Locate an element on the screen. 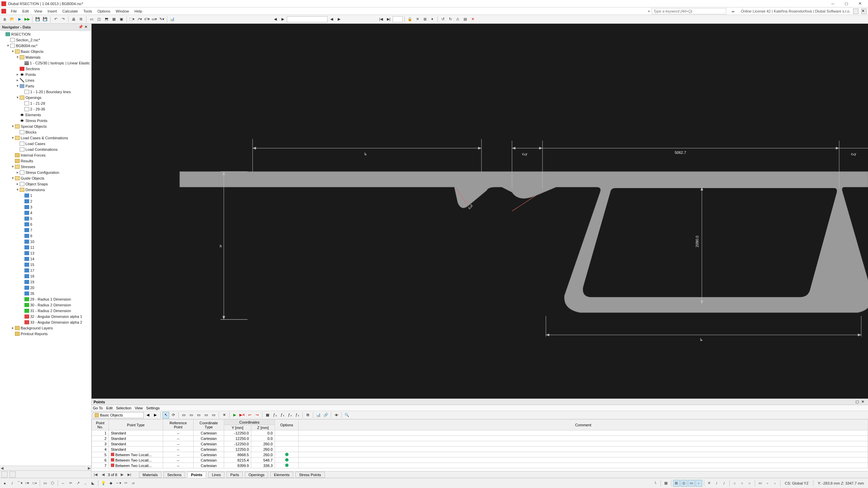 This screenshot has width=868, height=488. sb-circle-icon: ○▾ is located at coordinates (27, 483).